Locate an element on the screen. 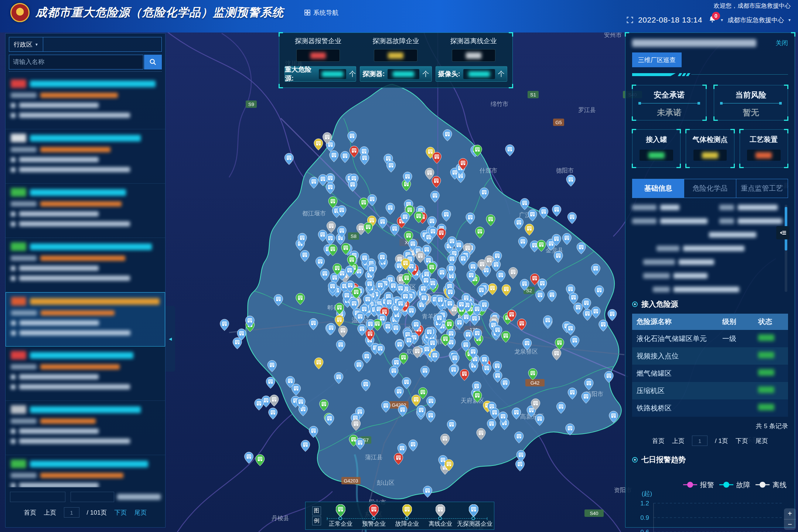 Image resolution: width=798 pixels, height=532 pixels. svg-text: G42 is located at coordinates (535, 383).